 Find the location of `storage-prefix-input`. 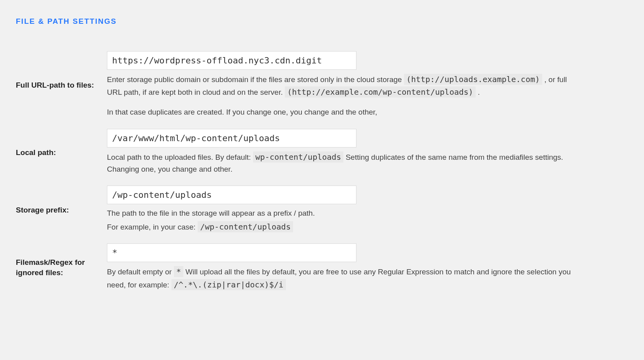

storage-prefix-input is located at coordinates (232, 195).